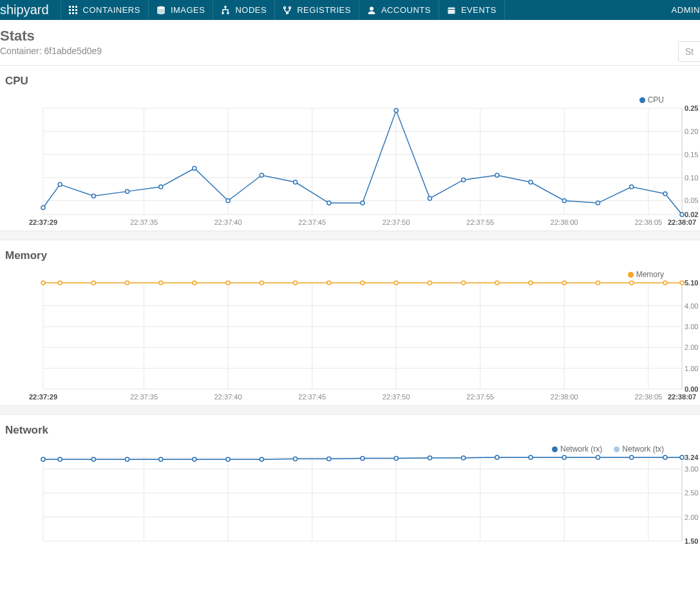 This screenshot has width=700, height=603. I want to click on svg-text: 0.25, so click(692, 108).